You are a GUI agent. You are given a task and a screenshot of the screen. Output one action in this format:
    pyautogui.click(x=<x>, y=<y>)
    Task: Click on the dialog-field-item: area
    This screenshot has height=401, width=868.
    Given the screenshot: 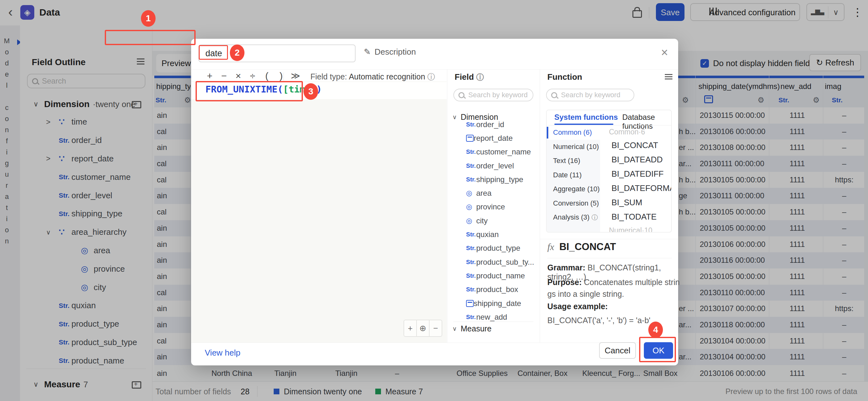 What is the action you would take?
    pyautogui.click(x=493, y=193)
    